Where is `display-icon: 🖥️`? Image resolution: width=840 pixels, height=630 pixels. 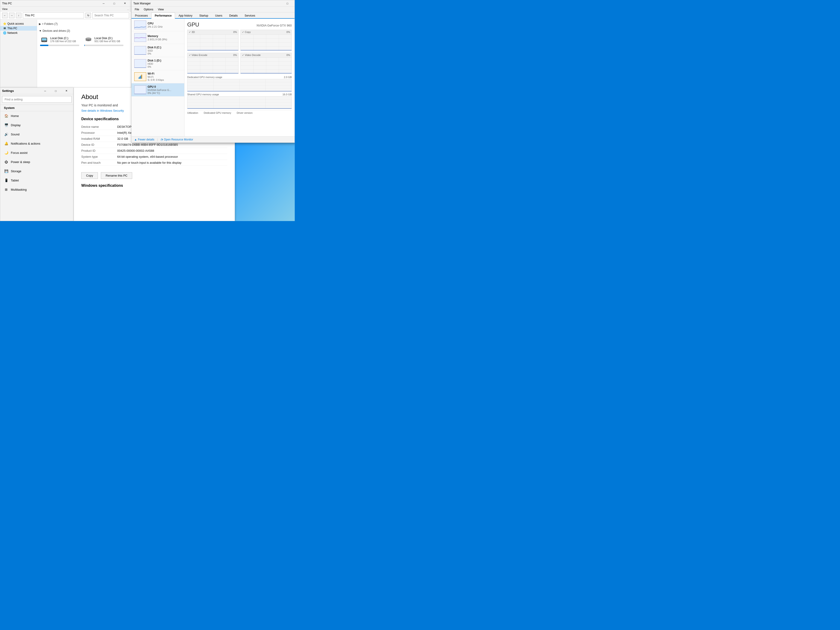 display-icon: 🖥️ is located at coordinates (6, 125).